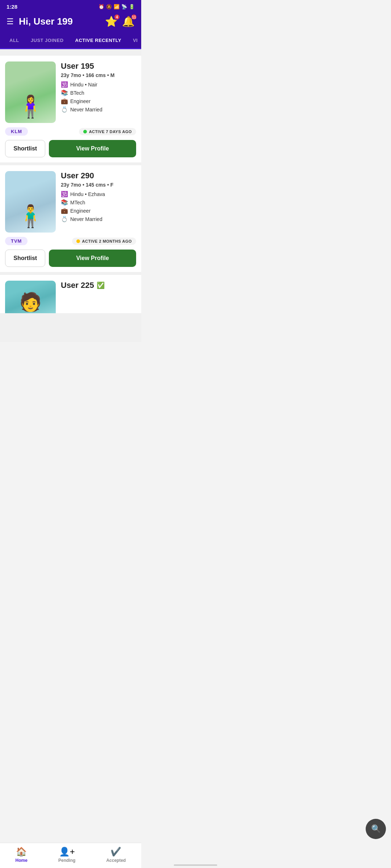 This screenshot has width=391, height=868. I want to click on status-icons: ⏰ 🔕 📶 📡 🔋, so click(117, 7).